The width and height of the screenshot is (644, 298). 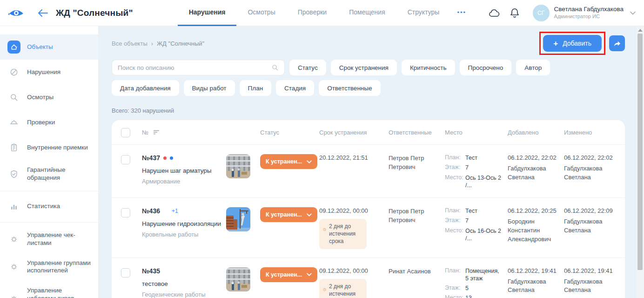 I want to click on violation-category: Армирование, so click(x=182, y=182).